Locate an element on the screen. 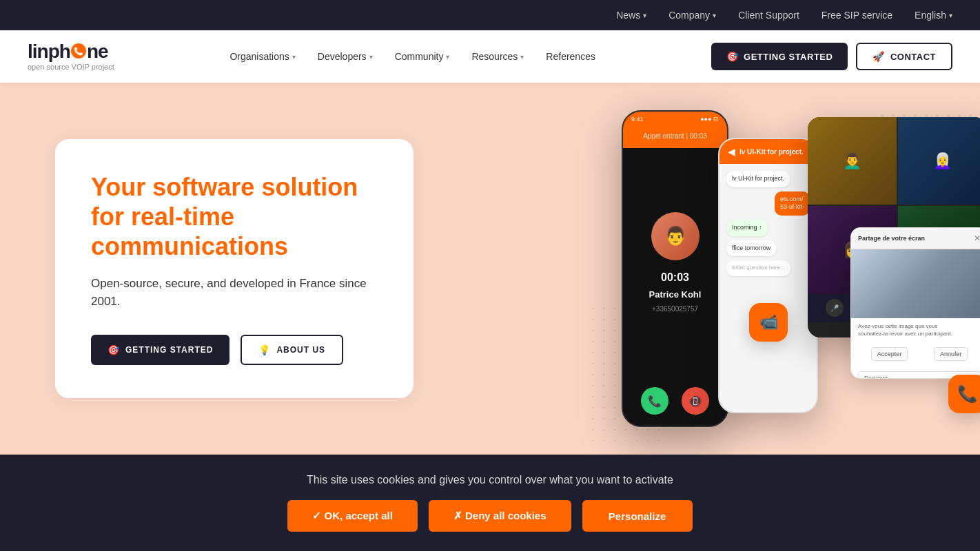 The height and width of the screenshot is (551, 980). nav-getting-started-button: 🎯 GETTING STARTED is located at coordinates (780, 56).